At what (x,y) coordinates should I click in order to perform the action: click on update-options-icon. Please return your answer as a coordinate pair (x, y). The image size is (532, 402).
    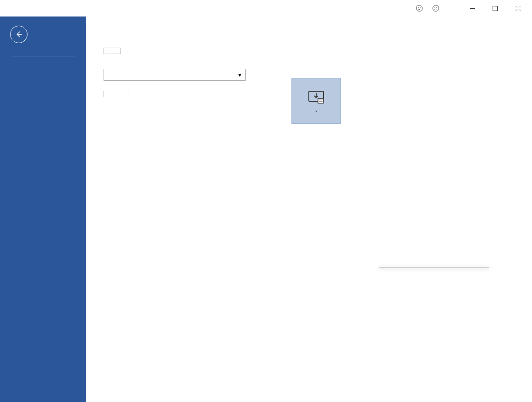
    Looking at the image, I should click on (316, 97).